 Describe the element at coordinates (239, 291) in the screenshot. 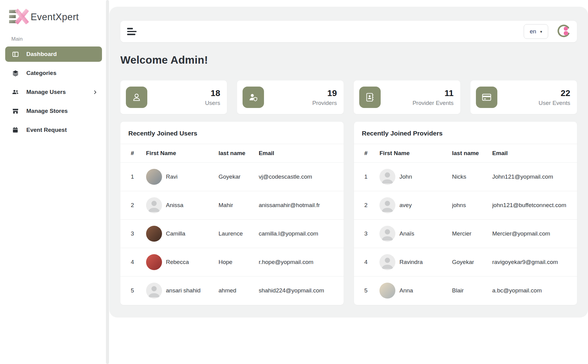

I see `last-name: ahmed` at that location.